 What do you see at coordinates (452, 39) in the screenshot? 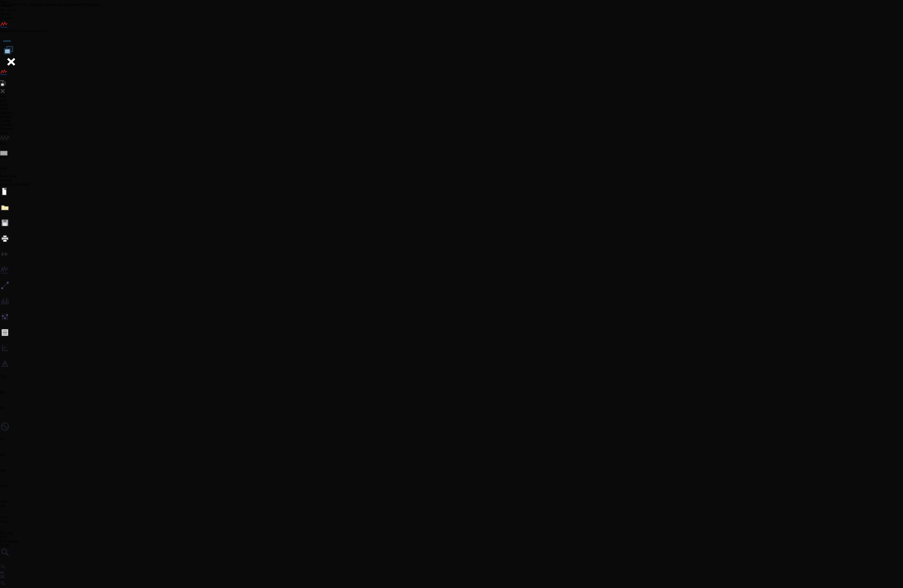
I see `spectraplus-minimize-button` at bounding box center [452, 39].